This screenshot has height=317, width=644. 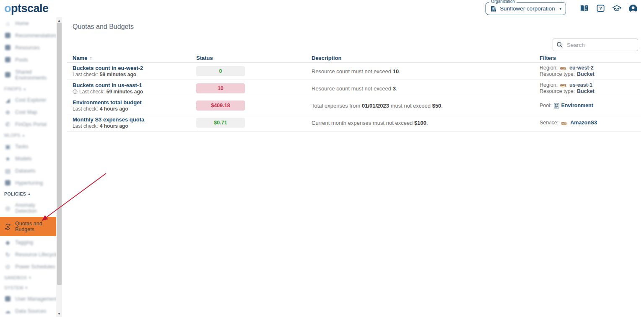 I want to click on sidebar-item-data-sources: ☁Data Sources, so click(x=28, y=311).